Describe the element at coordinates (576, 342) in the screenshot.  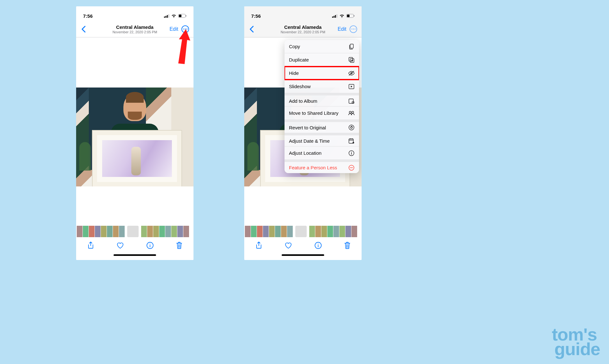
I see `watermark-logo: tom's guide` at that location.